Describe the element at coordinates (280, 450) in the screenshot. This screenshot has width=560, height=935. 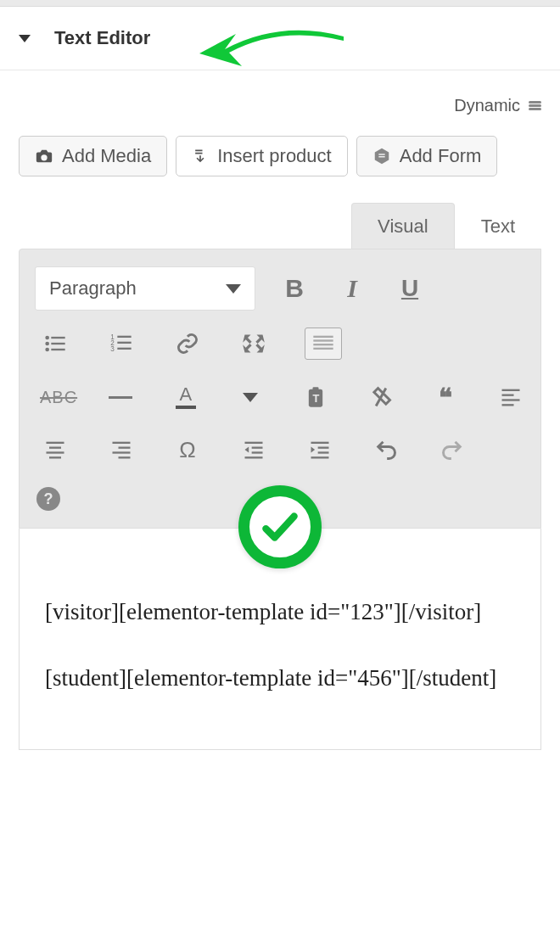
I see `toolbar-row-4: Ω` at that location.